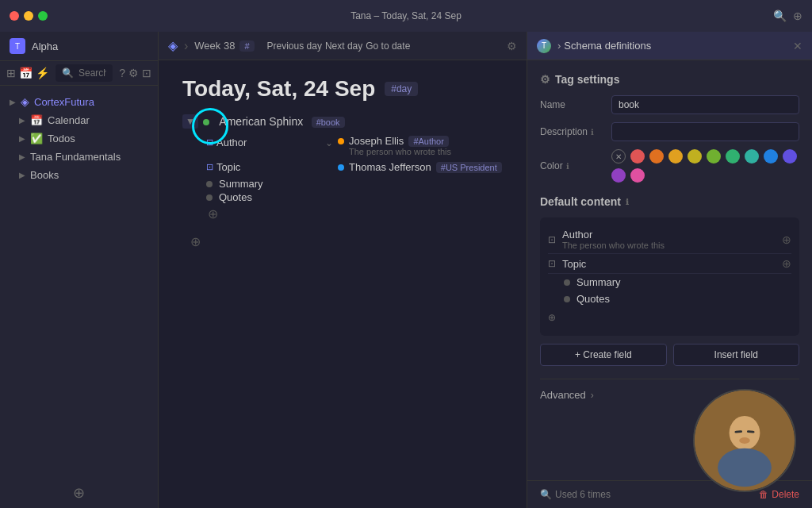 The height and width of the screenshot is (508, 812). Describe the element at coordinates (469, 167) in the screenshot. I see `topic-tag: #US President` at that location.